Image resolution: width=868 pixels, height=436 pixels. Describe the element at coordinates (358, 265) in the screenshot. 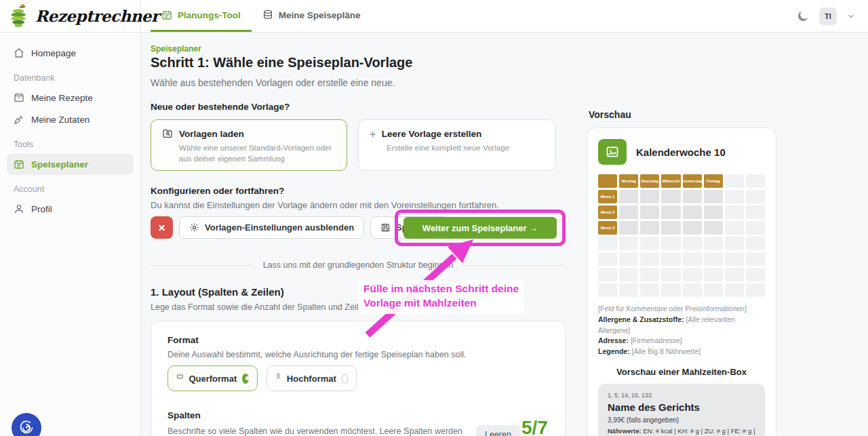

I see `divider-text: Lass uns mit der grundlegenden Struktur …` at that location.